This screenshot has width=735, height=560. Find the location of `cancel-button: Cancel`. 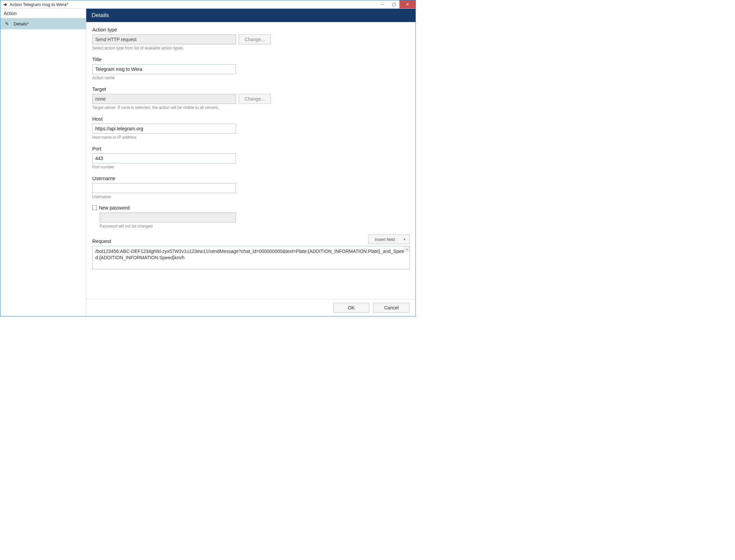

cancel-button: Cancel is located at coordinates (391, 308).